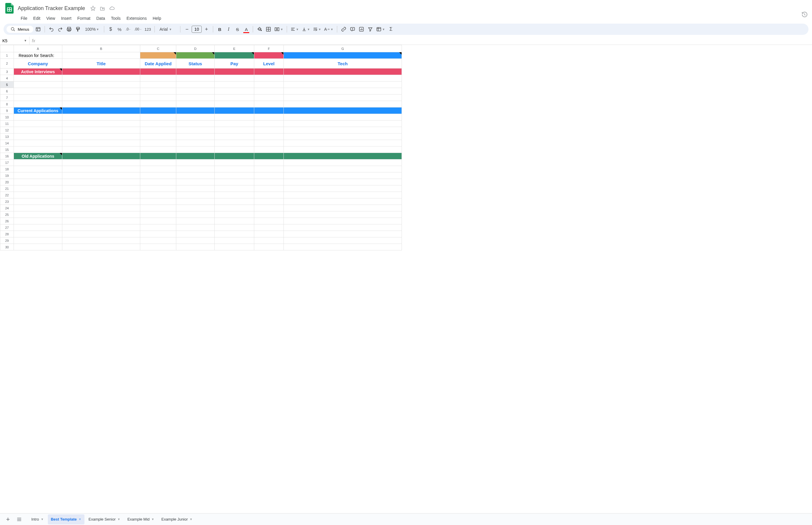 This screenshot has height=525, width=812. Describe the element at coordinates (38, 189) in the screenshot. I see `cell-A21` at that location.